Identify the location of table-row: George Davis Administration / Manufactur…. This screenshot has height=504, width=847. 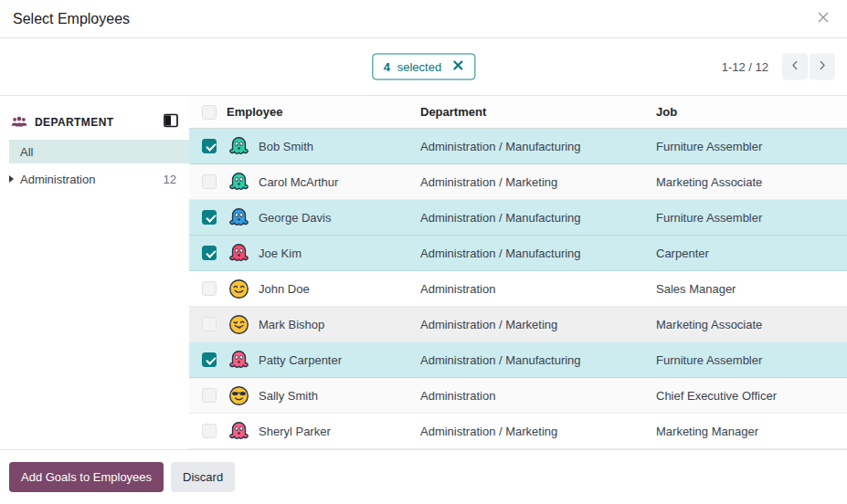
(518, 217).